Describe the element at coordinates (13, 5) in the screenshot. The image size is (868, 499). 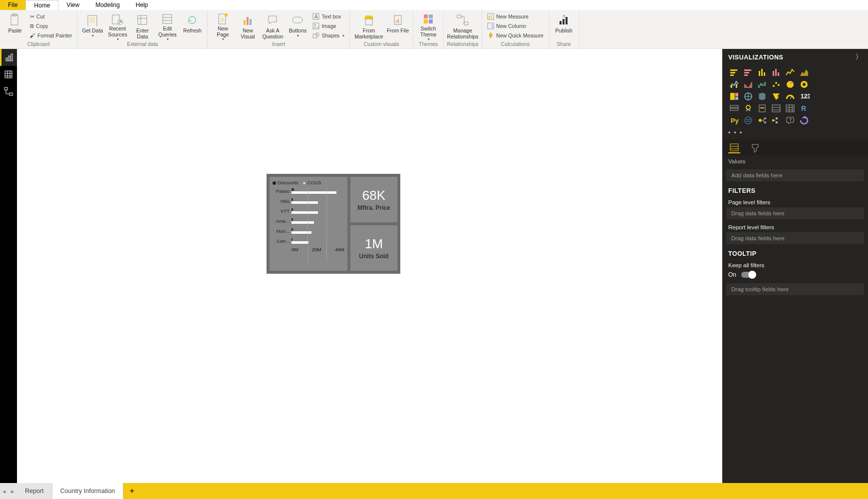
I see `tab-file: File` at that location.